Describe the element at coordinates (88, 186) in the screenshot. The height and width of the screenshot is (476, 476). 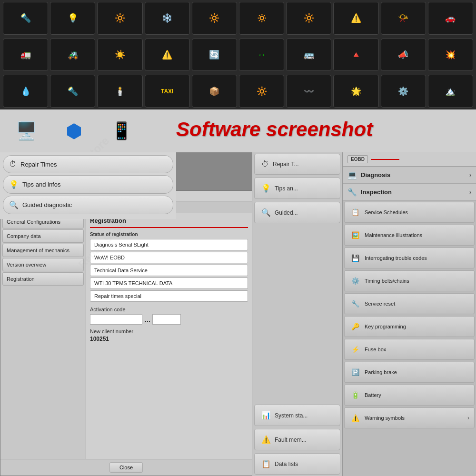
I see `top-left-menu: ⏱ Repair Times 💡 Tips and infos 🔍 Guided…` at that location.